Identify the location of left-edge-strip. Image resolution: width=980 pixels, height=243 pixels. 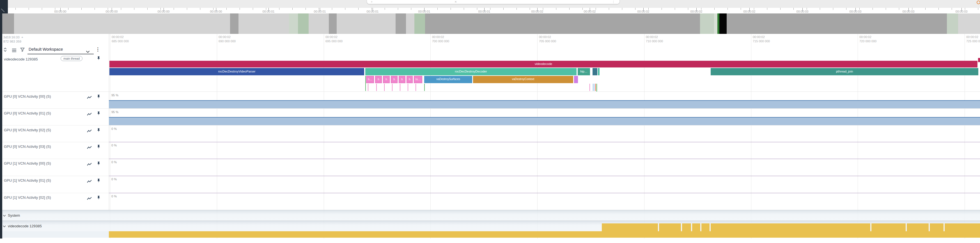
(1, 126).